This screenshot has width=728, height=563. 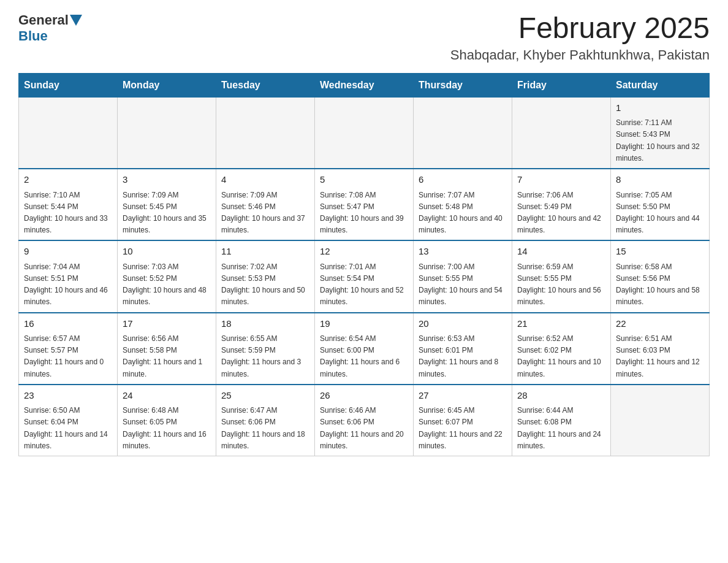 I want to click on day-info: Sunrise: 6:45 AM Sunset: 6:07 PM Dayligh…, so click(x=463, y=428).